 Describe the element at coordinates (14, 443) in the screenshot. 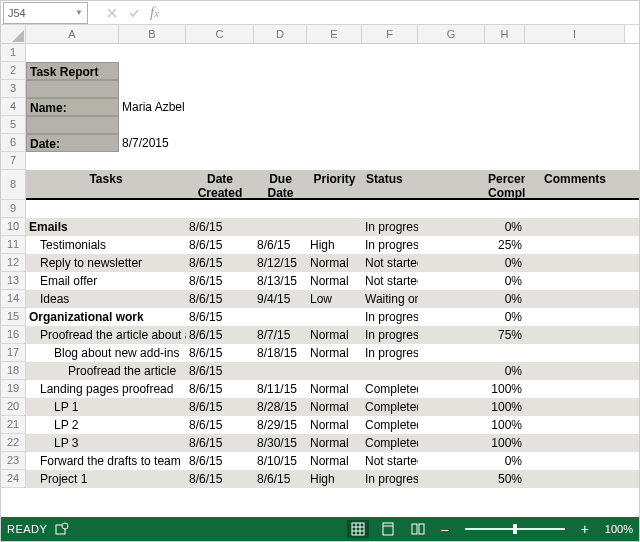

I see `row-header: 22` at that location.